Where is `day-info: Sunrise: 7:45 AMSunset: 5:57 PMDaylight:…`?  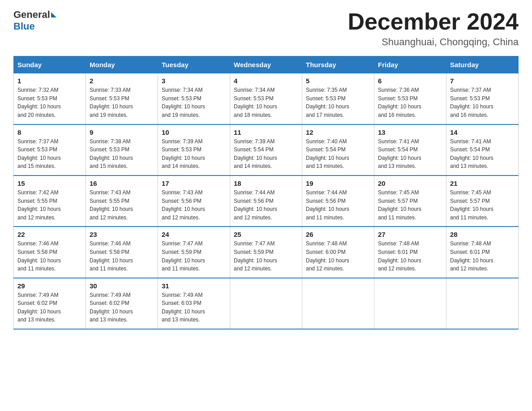
day-info: Sunrise: 7:45 AMSunset: 5:57 PMDaylight:… is located at coordinates (472, 205).